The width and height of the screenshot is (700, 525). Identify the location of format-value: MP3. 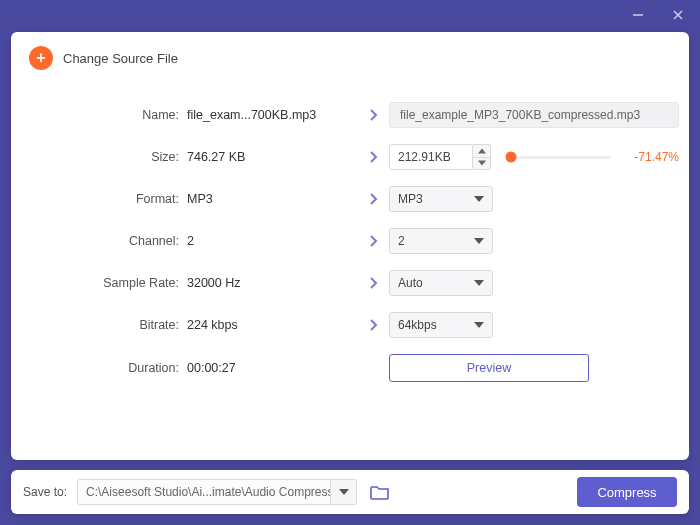
(272, 199).